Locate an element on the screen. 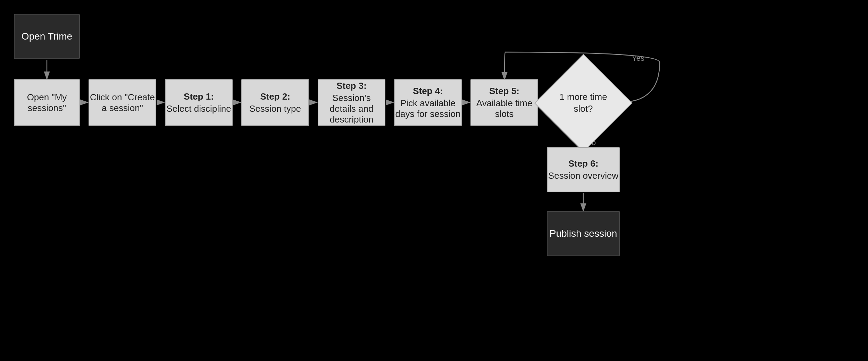 The image size is (868, 361). decision-text: 1 more time slot? is located at coordinates (583, 103).